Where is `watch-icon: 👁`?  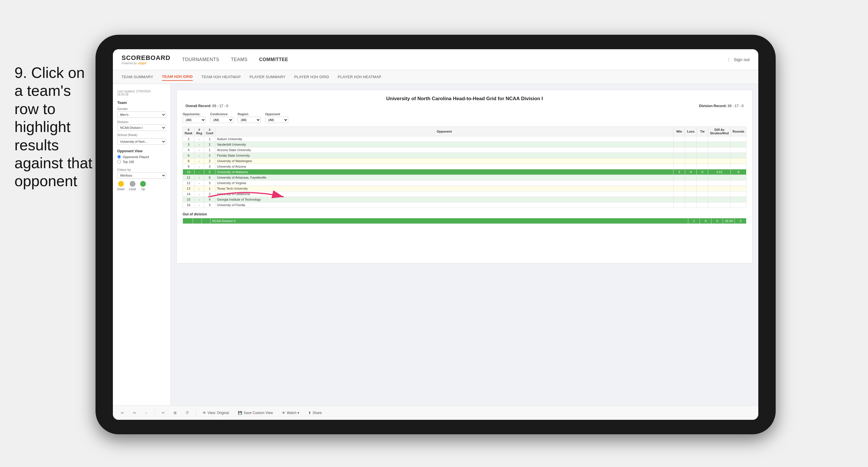
watch-icon: 👁 is located at coordinates (284, 413).